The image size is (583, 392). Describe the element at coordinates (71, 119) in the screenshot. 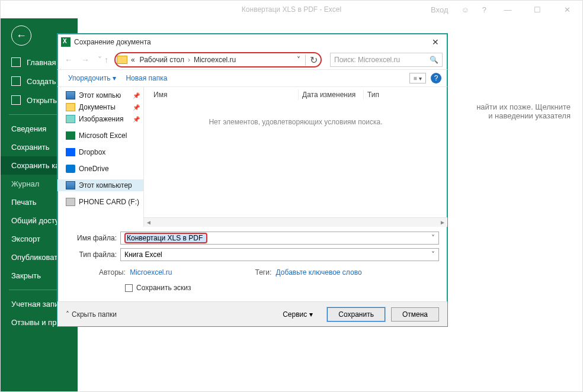

I see `pictures-icon` at that location.